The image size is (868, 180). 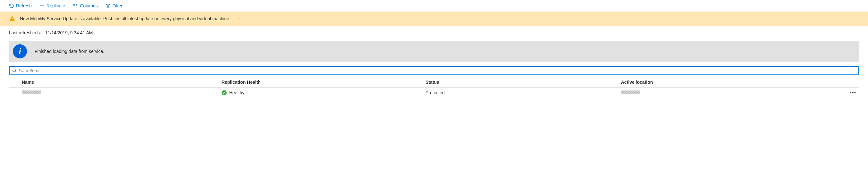 What do you see at coordinates (27, 33) in the screenshot?
I see `refresh-prefix: Last refreshed at:` at bounding box center [27, 33].